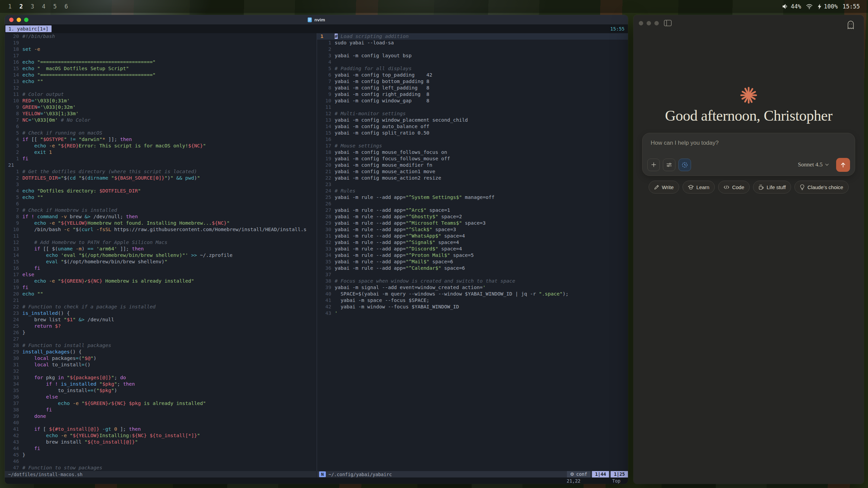  What do you see at coordinates (316, 20) in the screenshot?
I see `terminal-titlebar: nvim` at bounding box center [316, 20].